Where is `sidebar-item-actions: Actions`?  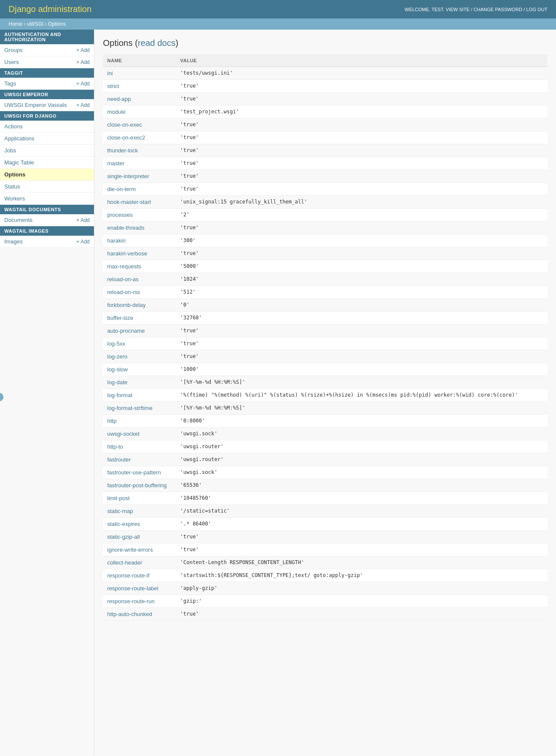 sidebar-item-actions: Actions is located at coordinates (47, 127).